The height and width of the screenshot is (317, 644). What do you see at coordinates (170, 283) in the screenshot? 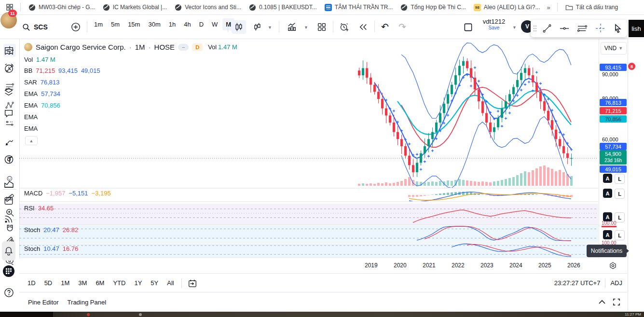
I see `range-all: All` at bounding box center [170, 283].